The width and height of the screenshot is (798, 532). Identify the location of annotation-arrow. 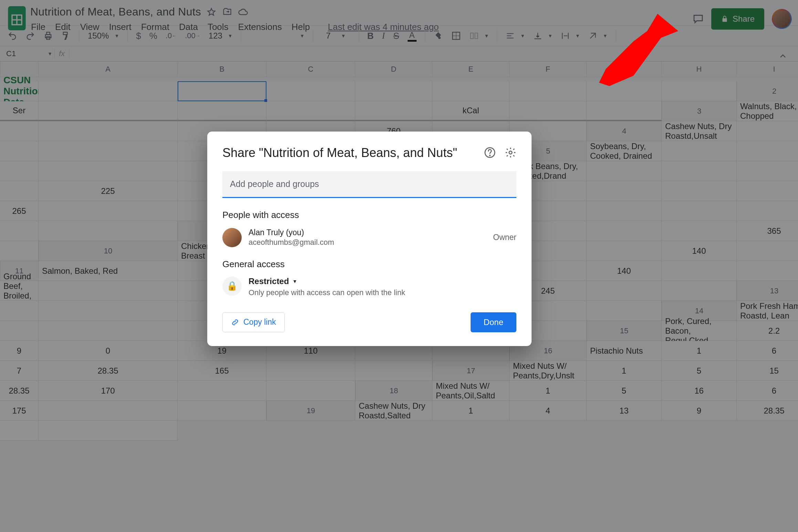
(623, 50).